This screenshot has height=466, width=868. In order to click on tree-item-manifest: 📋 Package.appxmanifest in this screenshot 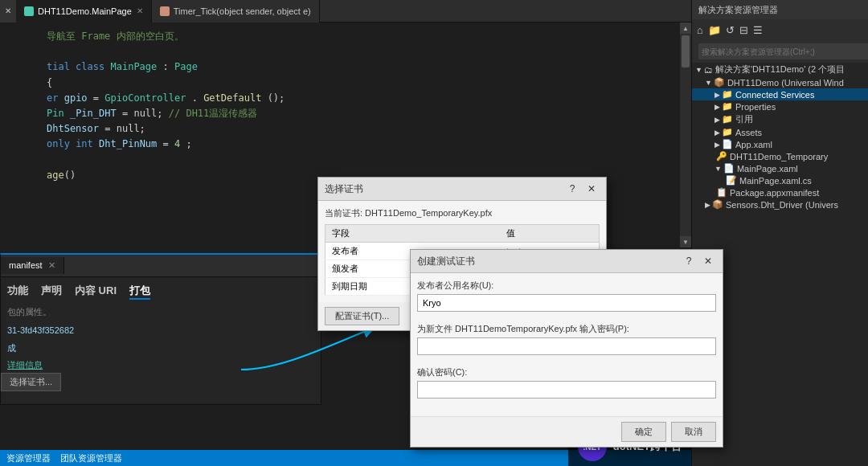, I will do `click(780, 193)`.